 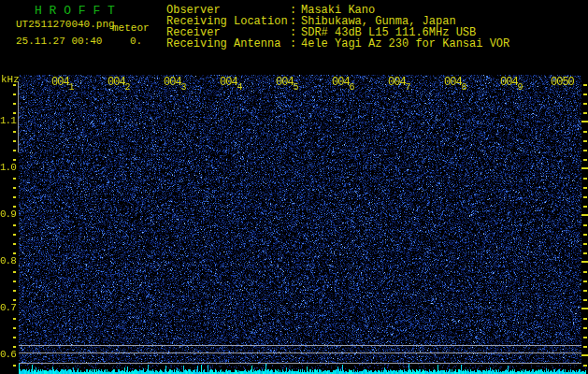 What do you see at coordinates (175, 82) in the screenshot?
I see `time-tick-label: 0043` at bounding box center [175, 82].